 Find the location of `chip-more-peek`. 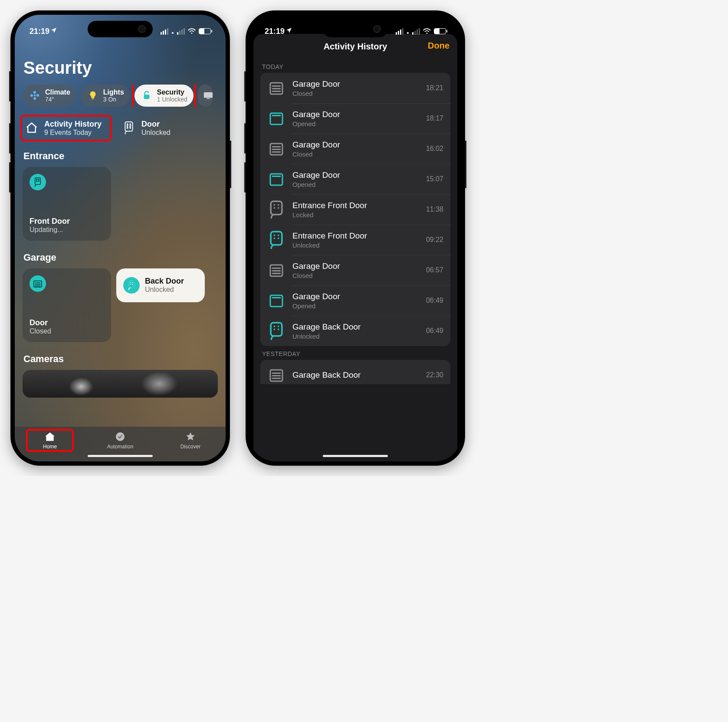

chip-more-peek is located at coordinates (205, 95).